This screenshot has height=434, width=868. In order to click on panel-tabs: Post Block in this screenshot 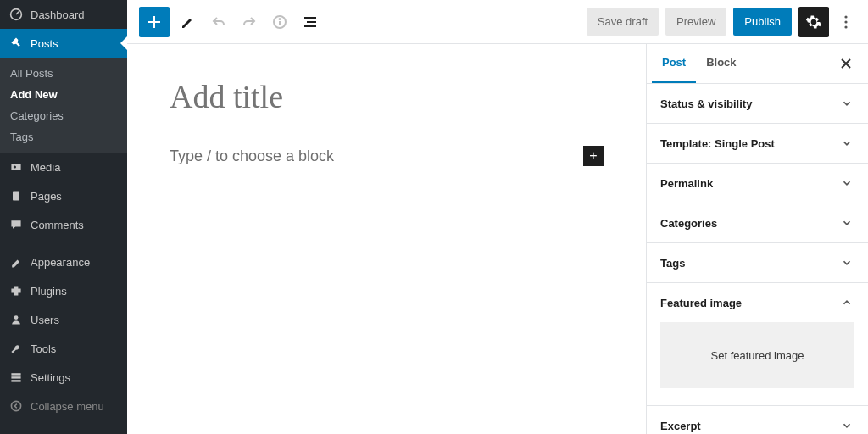, I will do `click(758, 64)`.